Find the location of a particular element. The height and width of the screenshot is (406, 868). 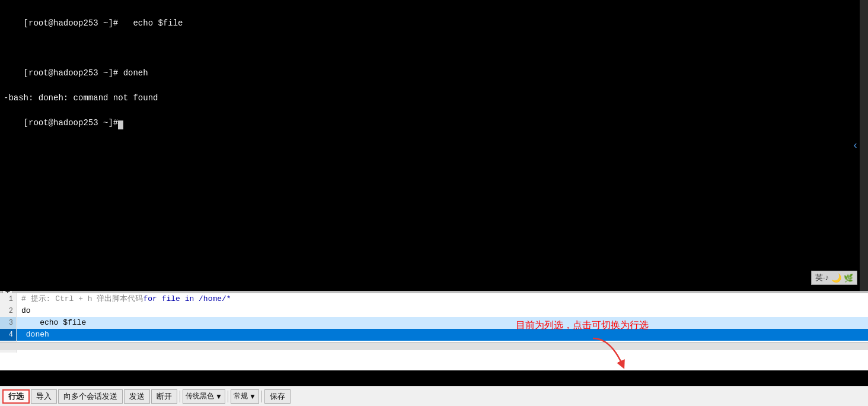

send-button: 发送 is located at coordinates (137, 397).